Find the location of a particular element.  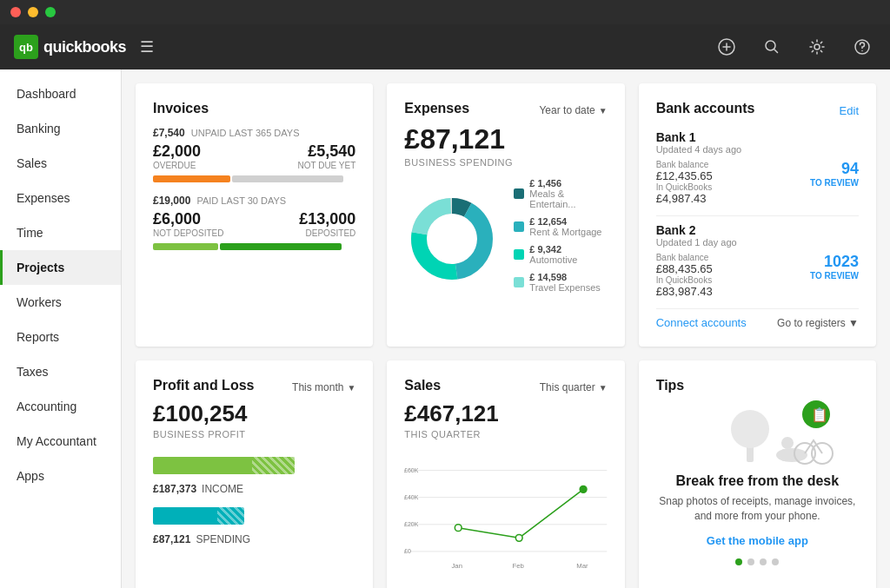

bank2-section: Bank 2 Updated 1 day ago Bank balance £8… is located at coordinates (758, 261).